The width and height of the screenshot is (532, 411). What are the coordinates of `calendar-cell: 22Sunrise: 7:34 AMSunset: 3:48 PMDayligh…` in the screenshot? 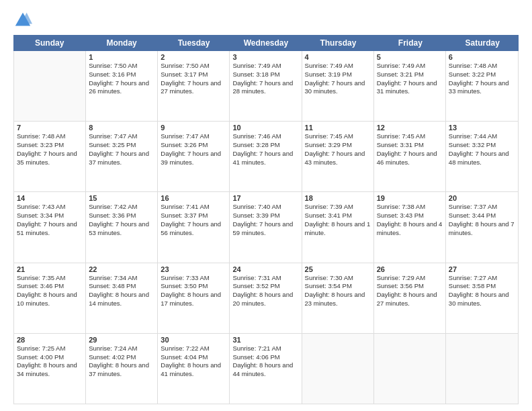 It's located at (122, 298).